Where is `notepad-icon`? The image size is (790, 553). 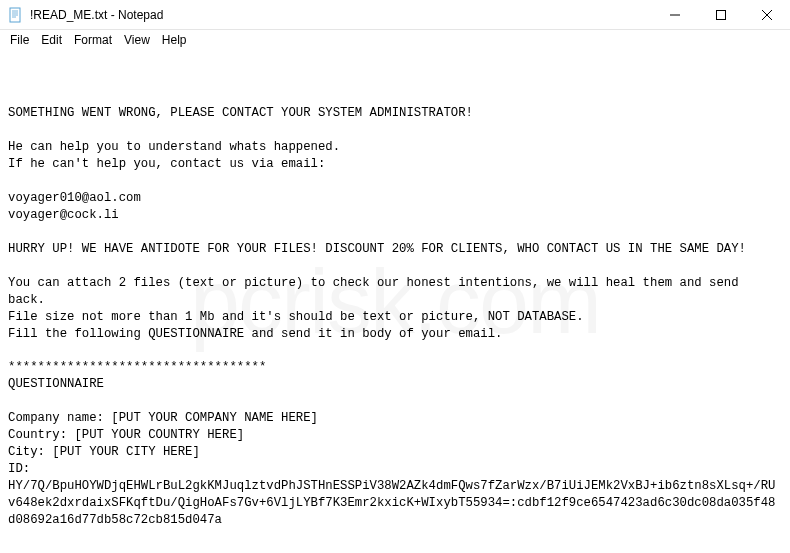 notepad-icon is located at coordinates (16, 15).